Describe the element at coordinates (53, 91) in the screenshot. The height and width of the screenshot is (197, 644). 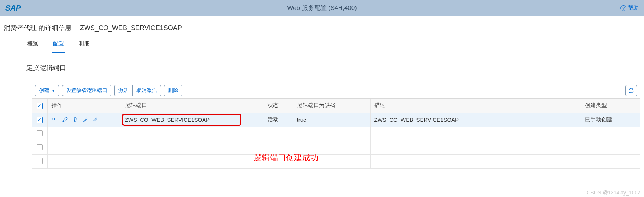
I see `chevron-down-icon: ▼` at that location.